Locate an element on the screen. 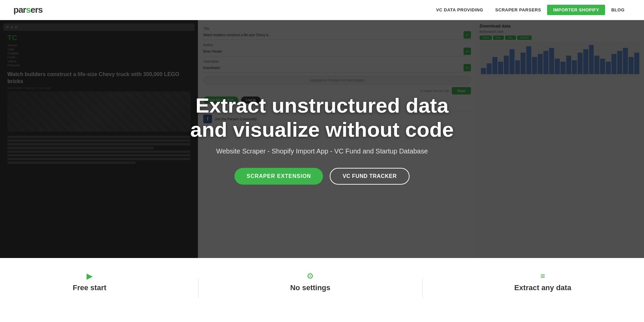 This screenshot has height=322, width=644. bottom-title: Free start is located at coordinates (90, 288).